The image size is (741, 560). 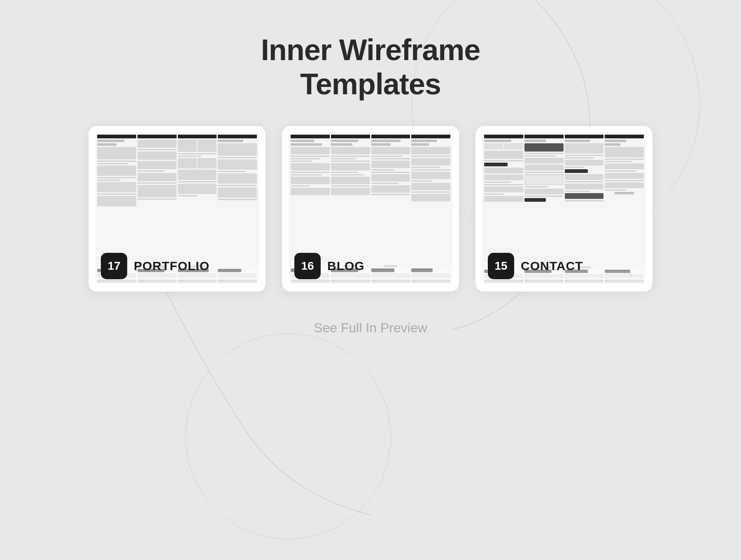 What do you see at coordinates (552, 266) in the screenshot?
I see `badge-label-contact: CONTACT` at bounding box center [552, 266].